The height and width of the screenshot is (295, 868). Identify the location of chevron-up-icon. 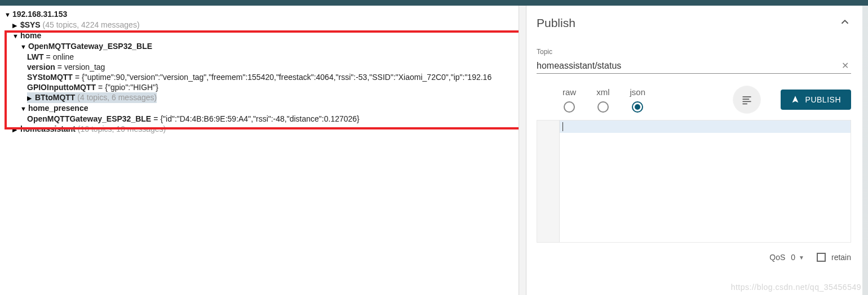
(845, 23).